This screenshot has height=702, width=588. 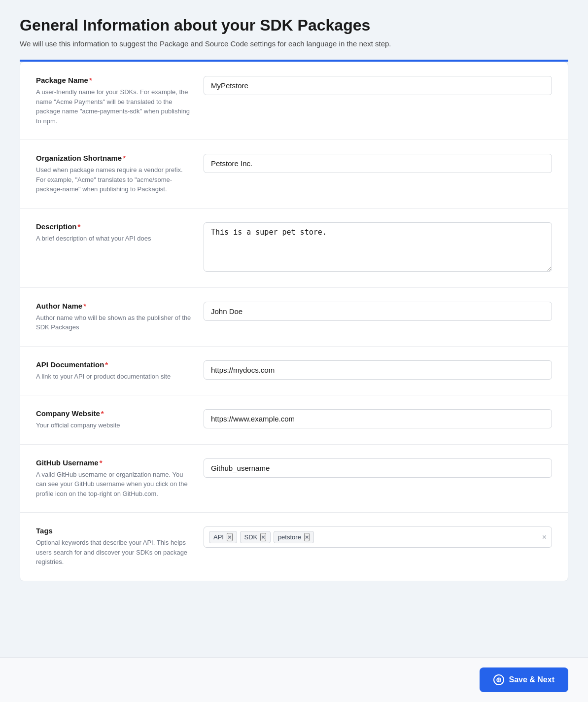 I want to click on tag-remove-sdk: ×, so click(x=263, y=537).